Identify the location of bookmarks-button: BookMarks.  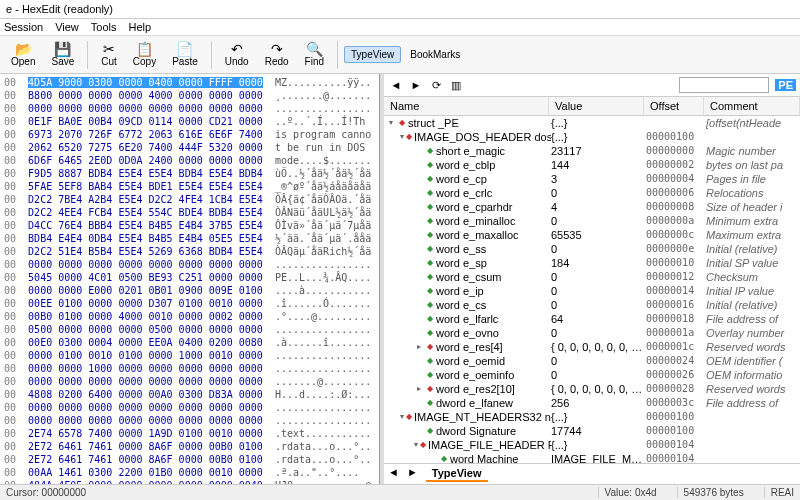
(435, 54).